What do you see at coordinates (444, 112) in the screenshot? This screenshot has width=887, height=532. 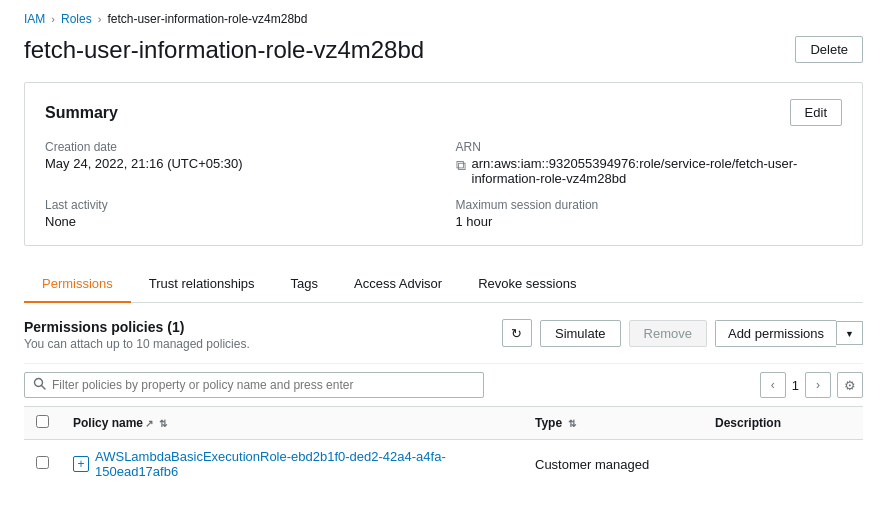 I see `summary-header: Summary Edit` at bounding box center [444, 112].